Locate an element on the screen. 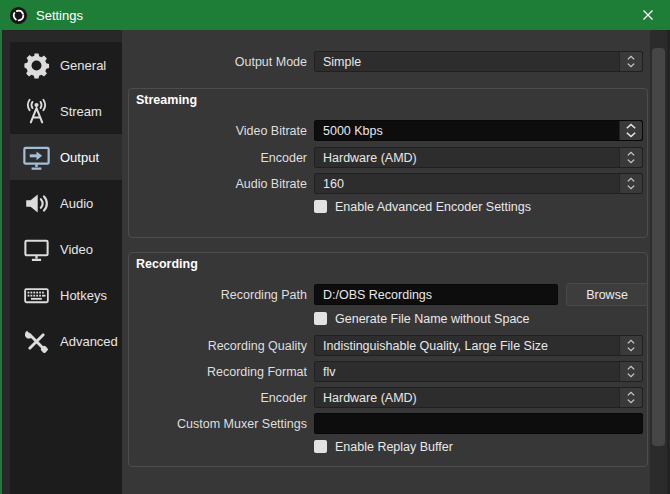 This screenshot has width=670, height=494. audio-bitrate-value: 160 is located at coordinates (467, 184).